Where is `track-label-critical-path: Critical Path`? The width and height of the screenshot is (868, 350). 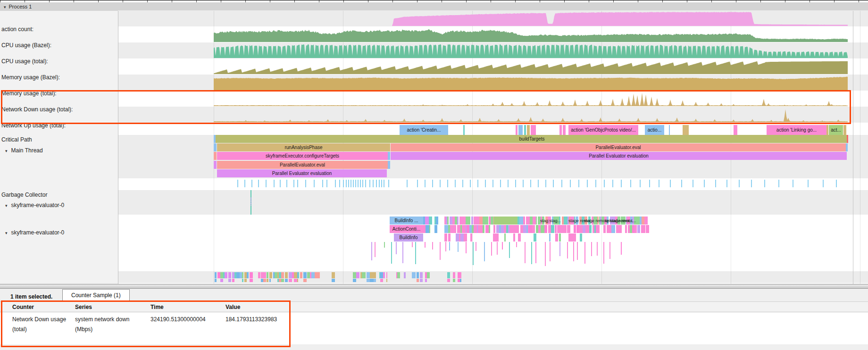
track-label-critical-path: Critical Path is located at coordinates (17, 140).